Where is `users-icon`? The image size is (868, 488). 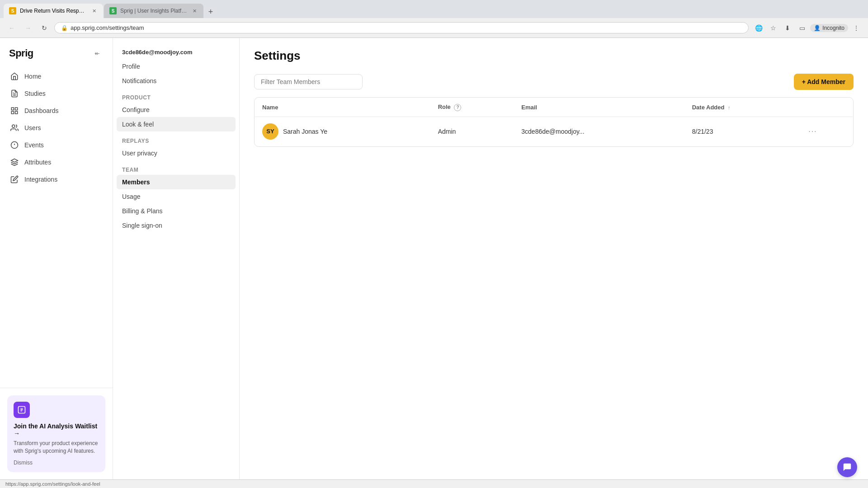
users-icon is located at coordinates (14, 128).